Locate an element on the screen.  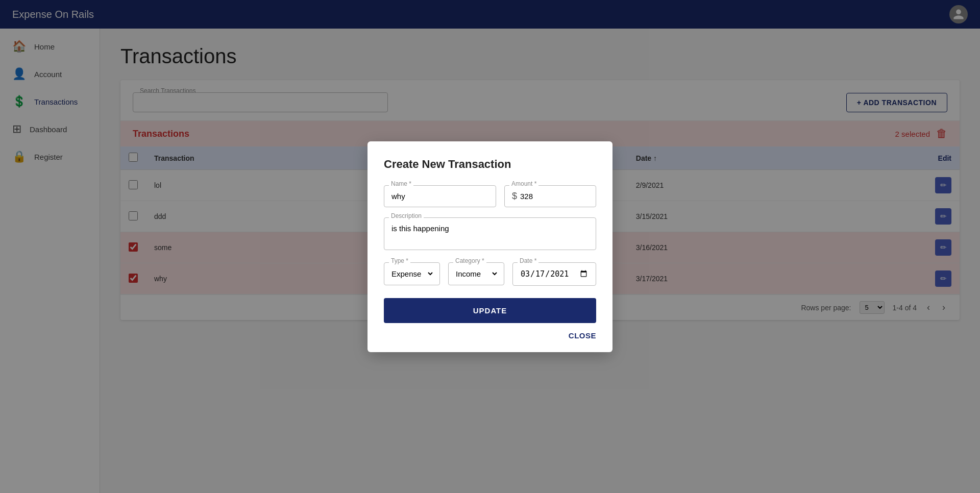
category-group: Category * Income Expense Entertainment … is located at coordinates (476, 274).